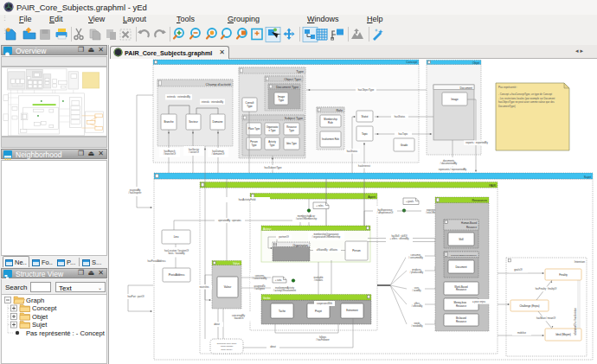 The width and height of the screenshot is (597, 364). What do you see at coordinates (254, 129) in the screenshot?
I see `svg-text: Place Type` at bounding box center [254, 129].